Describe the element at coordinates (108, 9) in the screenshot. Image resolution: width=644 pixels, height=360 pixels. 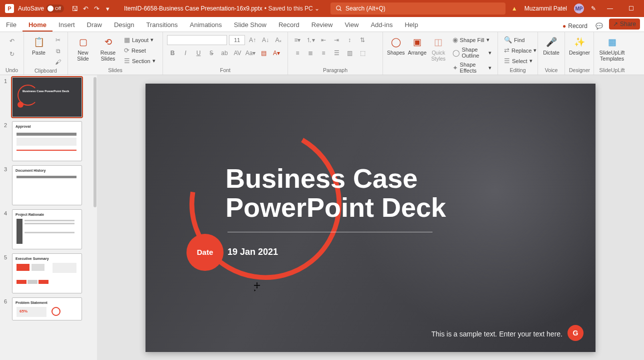
I see `qat-more-icon: ▾` at that location.